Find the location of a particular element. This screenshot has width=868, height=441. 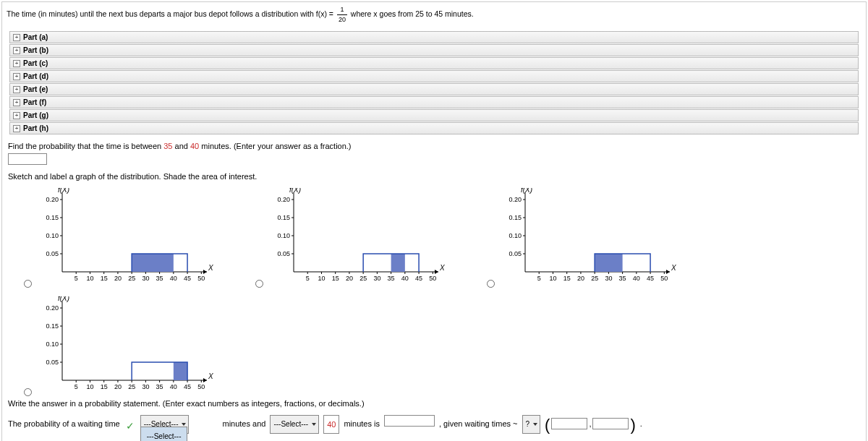

dropdown-option: ---Select--- is located at coordinates (164, 434).